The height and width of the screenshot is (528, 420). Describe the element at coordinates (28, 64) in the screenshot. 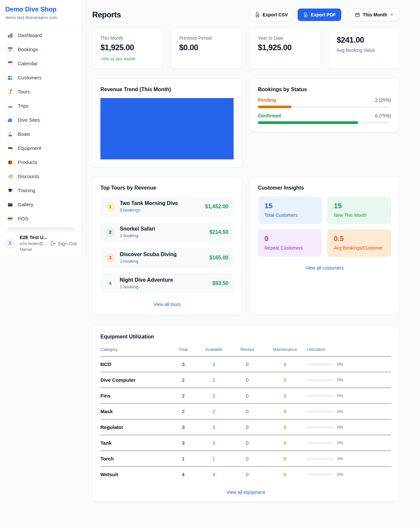

I see `sidebar-item-label: Calendar` at that location.